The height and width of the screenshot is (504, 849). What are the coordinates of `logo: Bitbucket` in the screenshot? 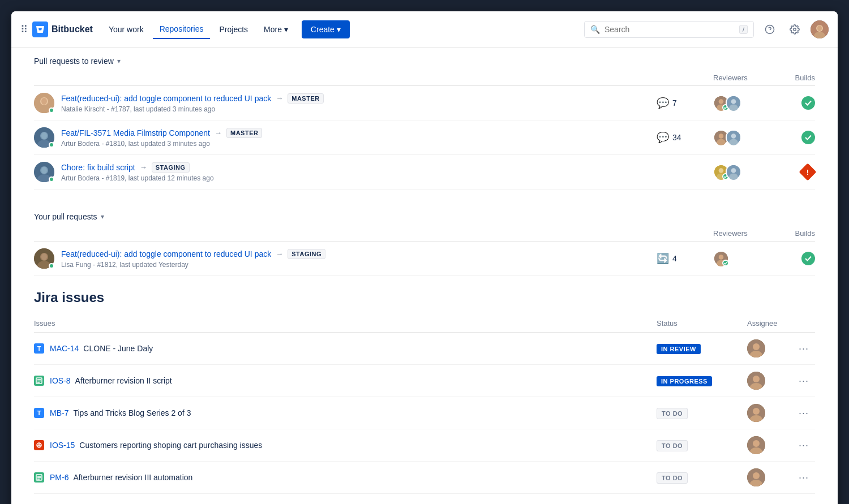 It's located at (62, 29).